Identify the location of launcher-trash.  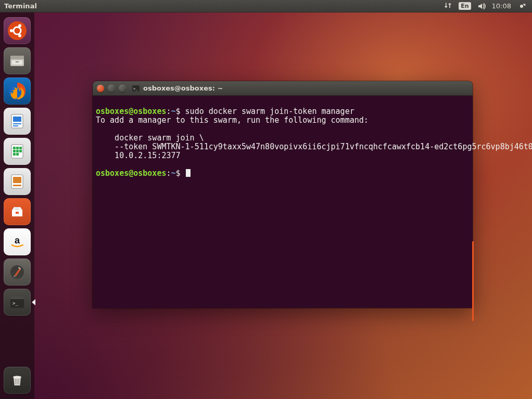
(17, 380).